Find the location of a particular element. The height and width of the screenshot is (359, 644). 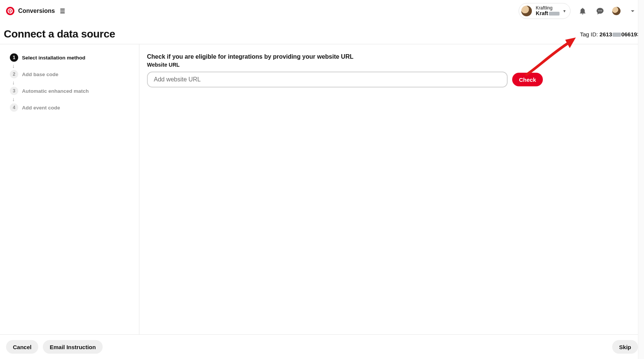

step-number: 4 is located at coordinates (14, 108).